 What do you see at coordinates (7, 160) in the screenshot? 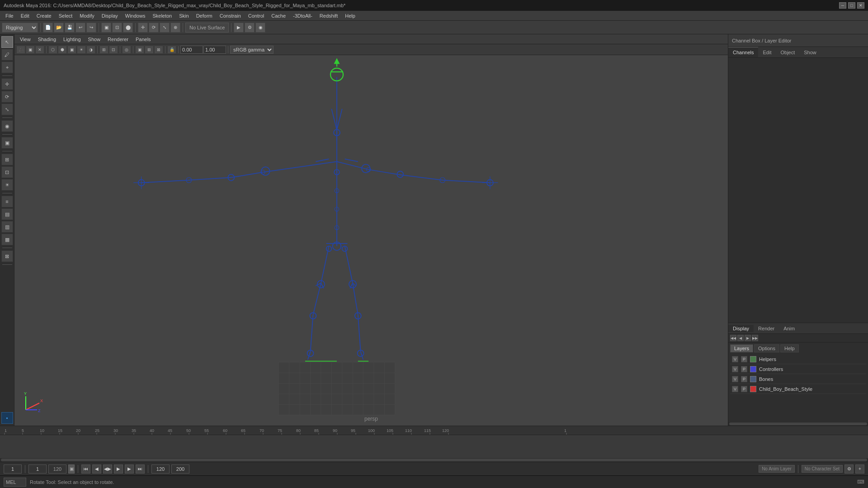
I see `show-grid-btn: ⊞` at bounding box center [7, 160].